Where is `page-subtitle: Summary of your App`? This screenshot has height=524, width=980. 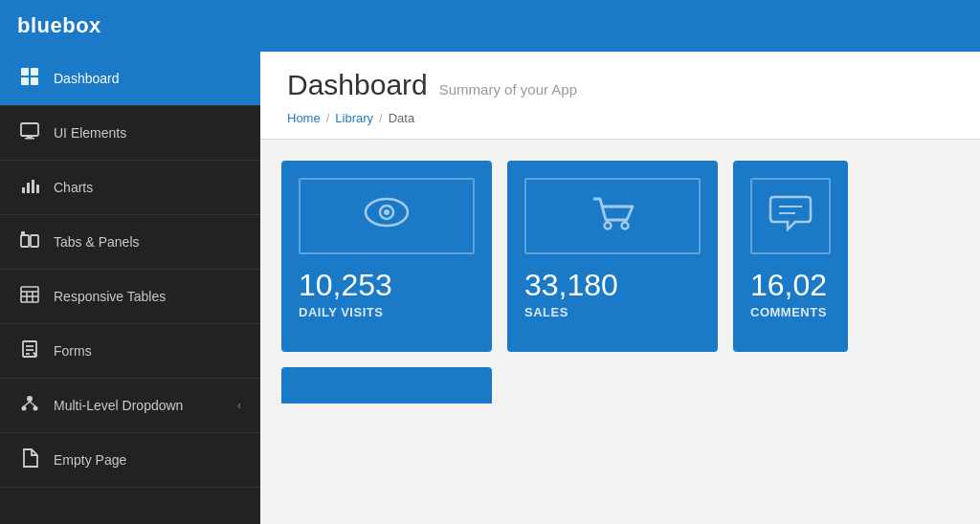
page-subtitle: Summary of your App is located at coordinates (508, 90).